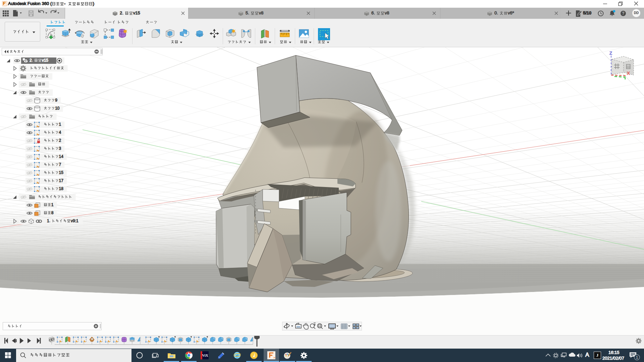 This screenshot has width=644, height=362. What do you see at coordinates (57, 108) in the screenshot?
I see `svg-text: 10` at bounding box center [57, 108].